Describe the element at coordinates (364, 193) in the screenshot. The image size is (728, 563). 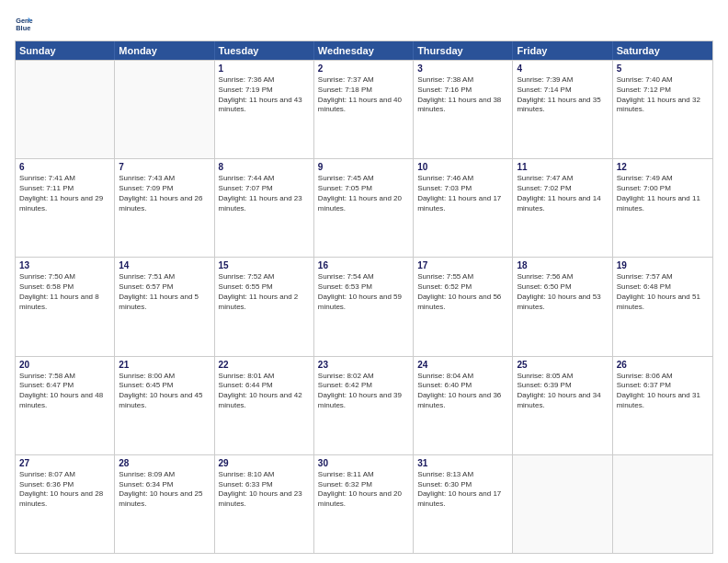
I see `cell-info: Sunrise: 7:45 AM Sunset: 7:05 PM Dayligh…` at that location.